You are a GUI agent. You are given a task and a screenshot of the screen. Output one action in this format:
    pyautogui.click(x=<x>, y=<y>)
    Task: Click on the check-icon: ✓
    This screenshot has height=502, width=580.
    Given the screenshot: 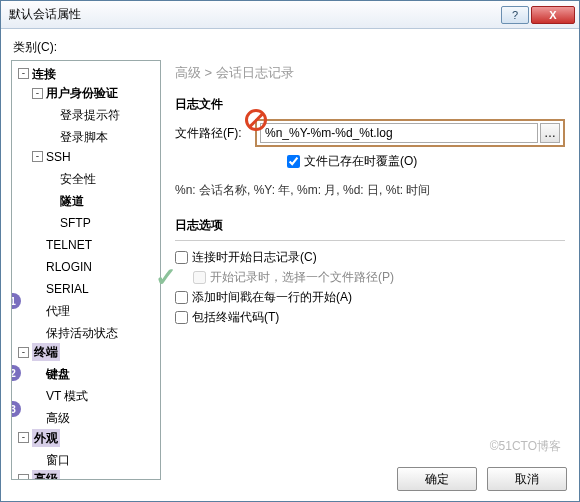 What is the action you would take?
    pyautogui.click(x=166, y=278)
    